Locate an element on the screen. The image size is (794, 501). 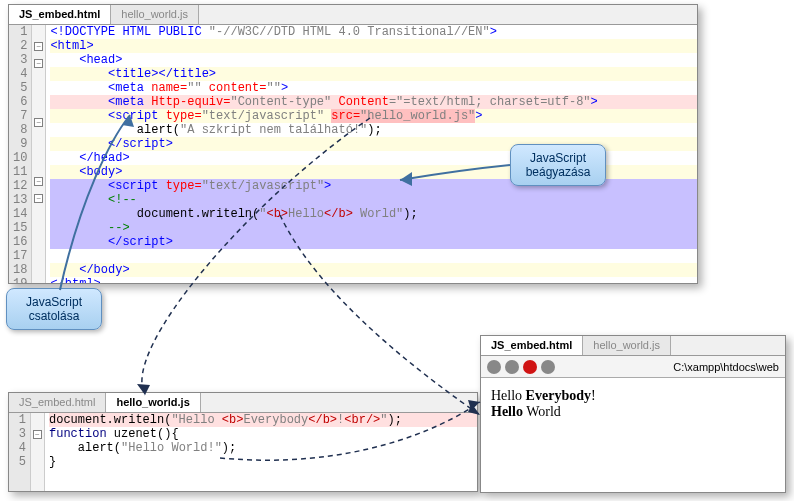
code-line: </html> is located at coordinates (374, 280).